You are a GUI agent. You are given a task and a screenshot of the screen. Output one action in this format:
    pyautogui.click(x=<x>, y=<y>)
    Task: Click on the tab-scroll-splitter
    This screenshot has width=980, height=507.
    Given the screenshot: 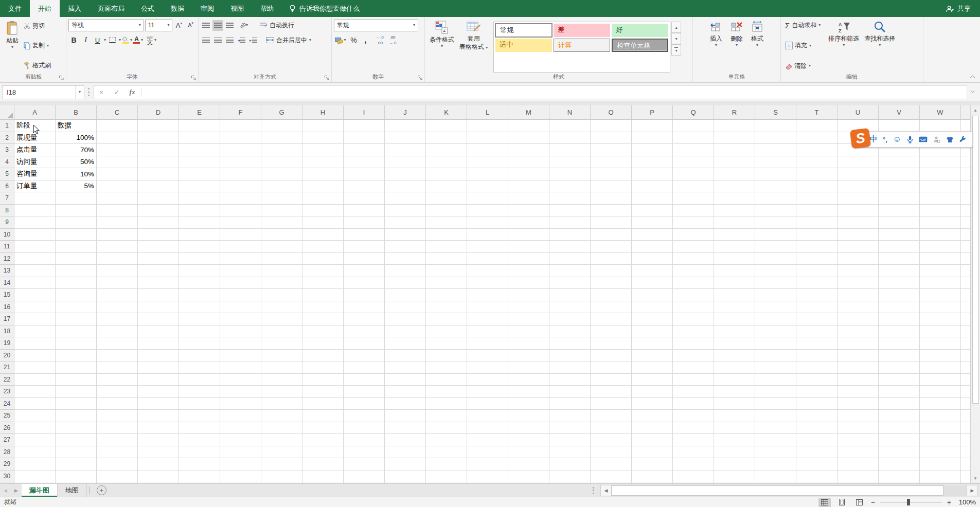 What is the action you would take?
    pyautogui.click(x=594, y=491)
    